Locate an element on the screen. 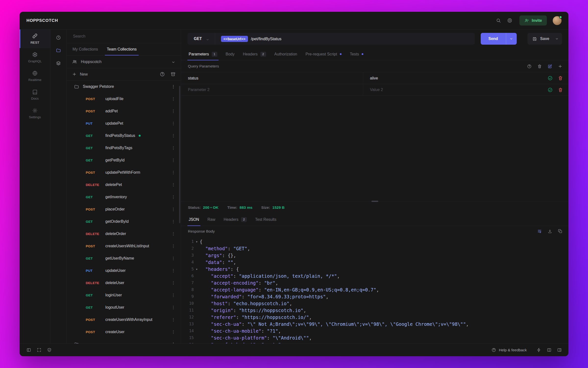 Image resolution: width=588 pixels, height=368 pixels. request-item: GETgetInventory is located at coordinates (124, 197).